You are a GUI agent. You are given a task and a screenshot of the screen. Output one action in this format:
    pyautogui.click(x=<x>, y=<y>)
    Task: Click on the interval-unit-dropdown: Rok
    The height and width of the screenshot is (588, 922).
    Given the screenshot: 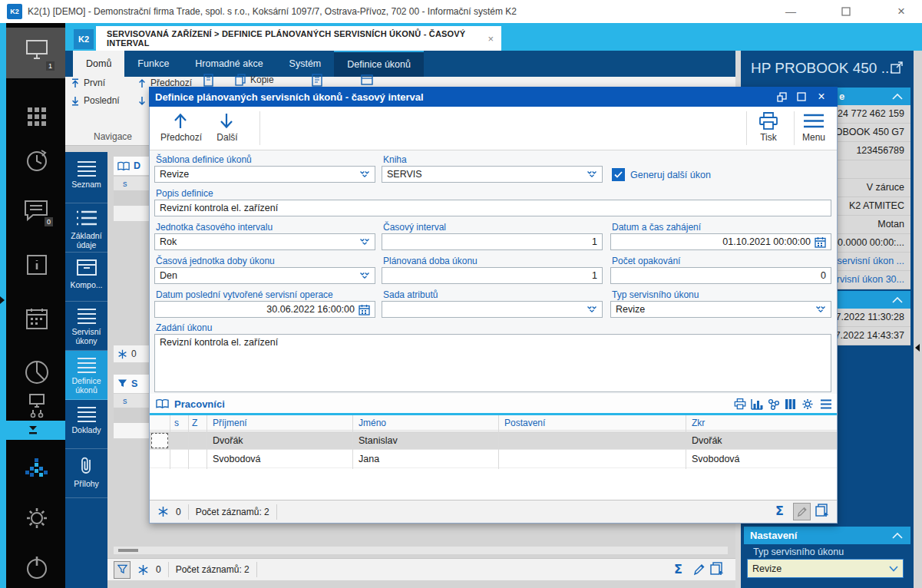 What is the action you would take?
    pyautogui.click(x=265, y=242)
    